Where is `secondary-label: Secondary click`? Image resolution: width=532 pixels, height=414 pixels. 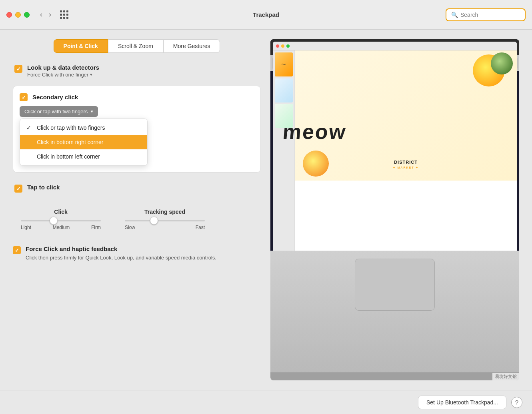
secondary-label: Secondary click is located at coordinates (55, 97).